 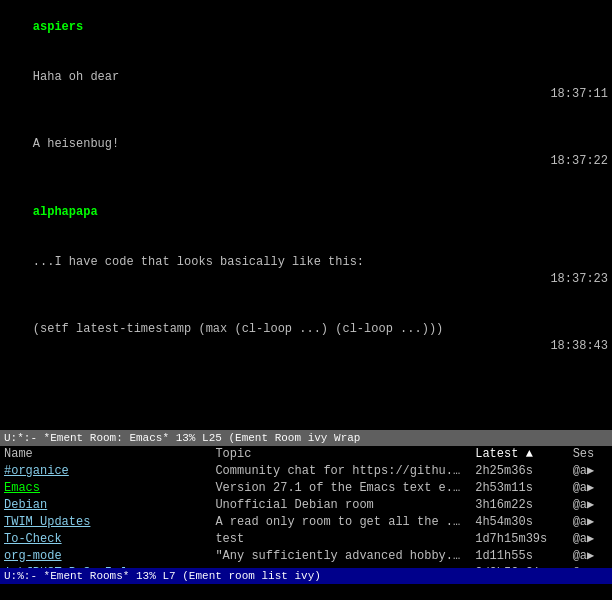 What do you see at coordinates (198, 262) in the screenshot?
I see `message-text: ...I have code that looks basically like…` at bounding box center [198, 262].